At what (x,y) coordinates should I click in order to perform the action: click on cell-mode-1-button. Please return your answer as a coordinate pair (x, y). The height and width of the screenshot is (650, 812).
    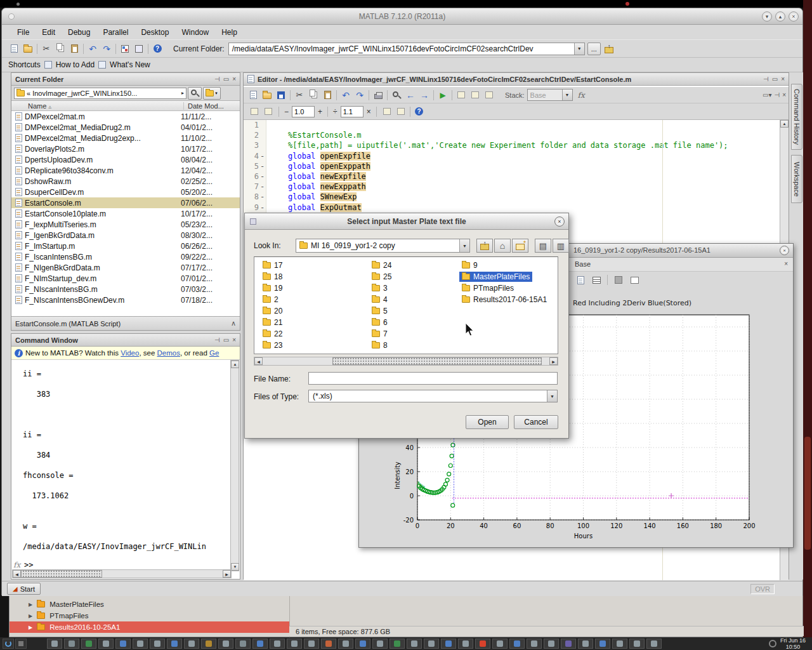
    Looking at the image, I should click on (254, 112).